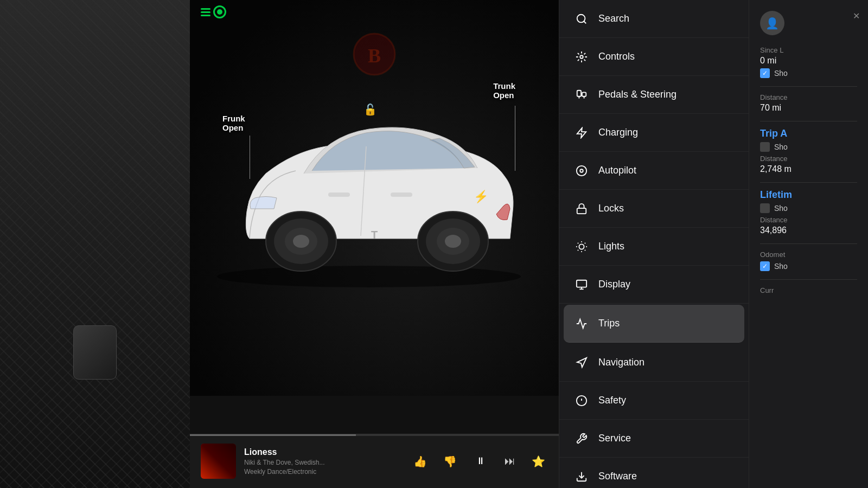  I want to click on trips-detail-panel: ✕ 👤 Since L 0 mi ✓ Sho Distance 70 mi Tr…, so click(808, 244).